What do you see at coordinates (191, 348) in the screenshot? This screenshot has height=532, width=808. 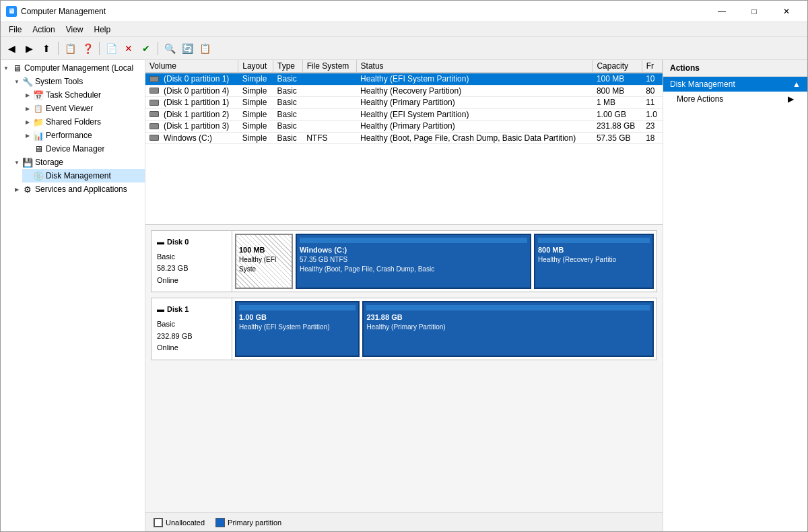 I see `disk1-status: Online` at bounding box center [191, 348].